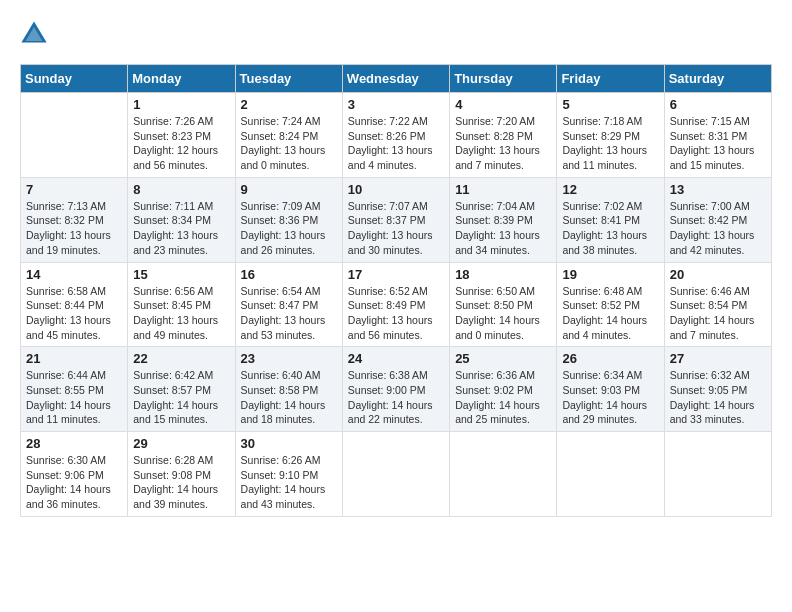 The image size is (792, 612). I want to click on day-number: 27, so click(718, 358).